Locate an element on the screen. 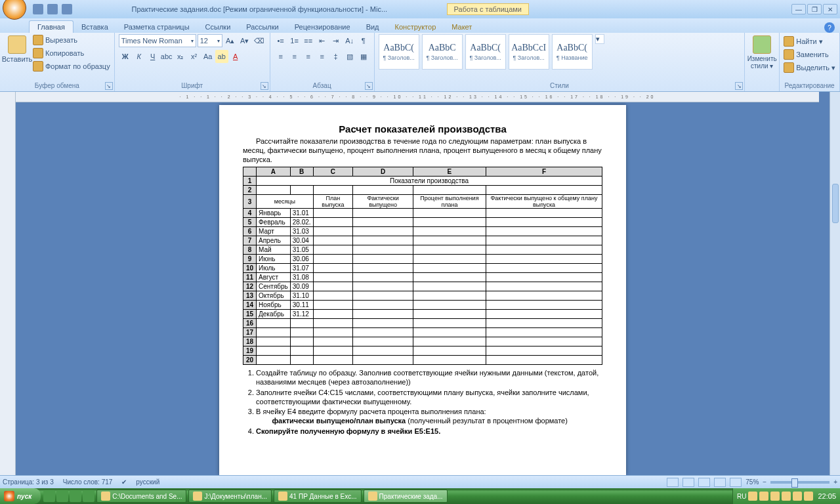 This screenshot has width=840, height=504. change-styles-button: Изменить стили ▾ is located at coordinates (762, 52).